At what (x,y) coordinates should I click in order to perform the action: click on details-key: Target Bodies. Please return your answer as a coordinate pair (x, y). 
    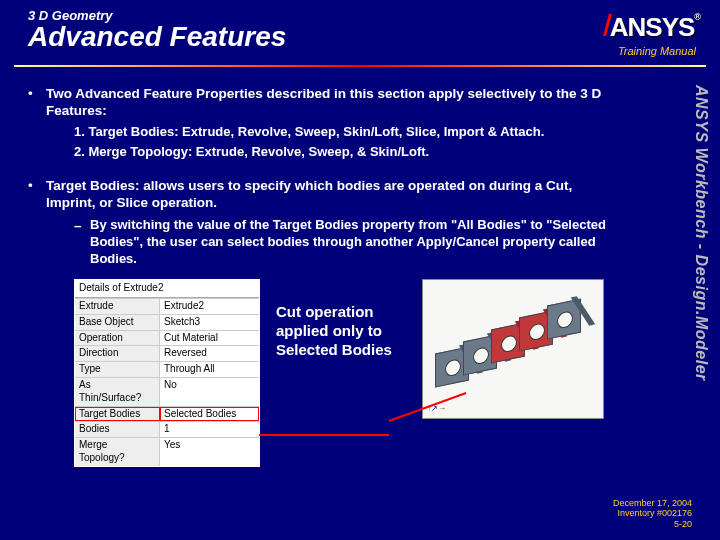
    Looking at the image, I should click on (118, 414).